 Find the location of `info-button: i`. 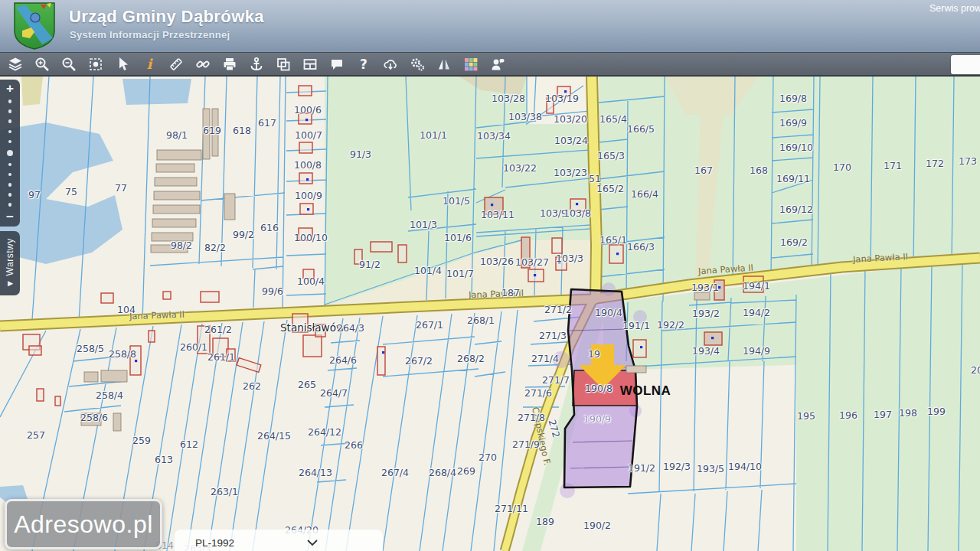

info-button: i is located at coordinates (149, 64).